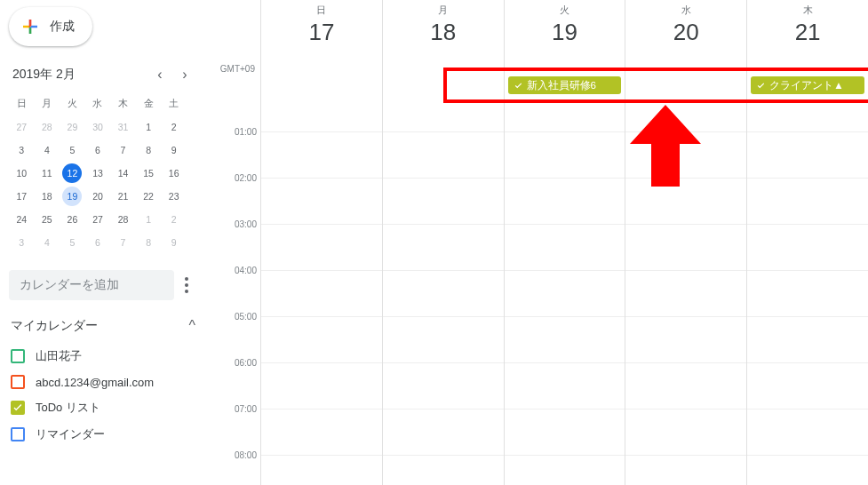 Image resolution: width=868 pixels, height=485 pixels. What do you see at coordinates (565, 36) in the screenshot?
I see `day-header: 火19` at bounding box center [565, 36].